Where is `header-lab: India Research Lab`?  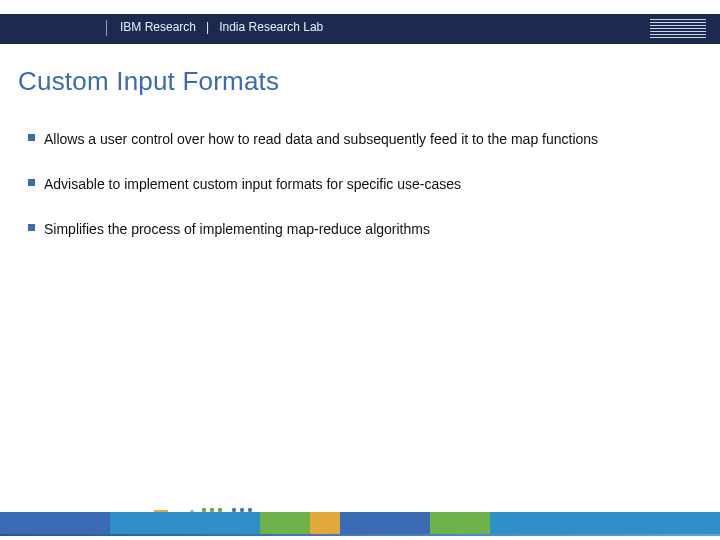
header-lab: India Research Lab is located at coordinates (271, 27).